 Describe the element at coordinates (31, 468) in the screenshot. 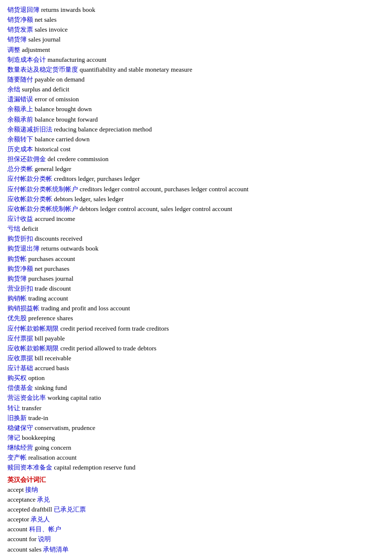

I see `term-chinese: 赎回资本准备金` at that location.